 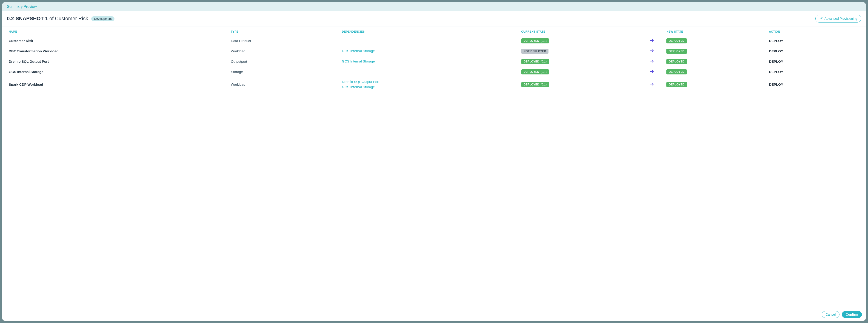 What do you see at coordinates (535, 51) in the screenshot?
I see `state-badge: NOT DEPLOYED` at bounding box center [535, 51].